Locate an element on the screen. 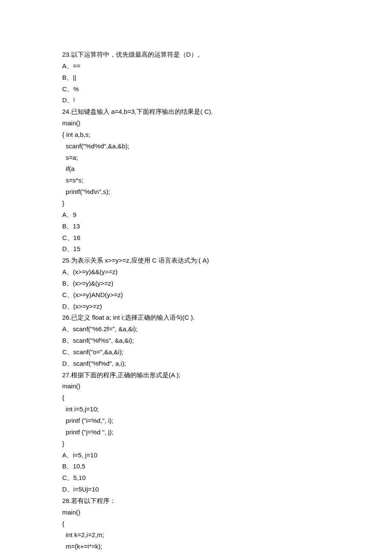 The width and height of the screenshot is (392, 555). text-line: A、i=5, j=10 is located at coordinates (227, 455).